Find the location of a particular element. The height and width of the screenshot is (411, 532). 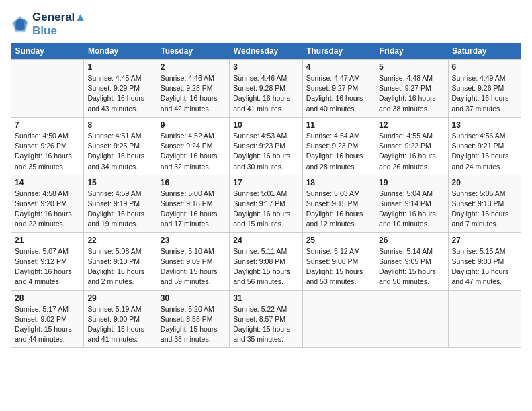

day-number: 9 is located at coordinates (193, 125).